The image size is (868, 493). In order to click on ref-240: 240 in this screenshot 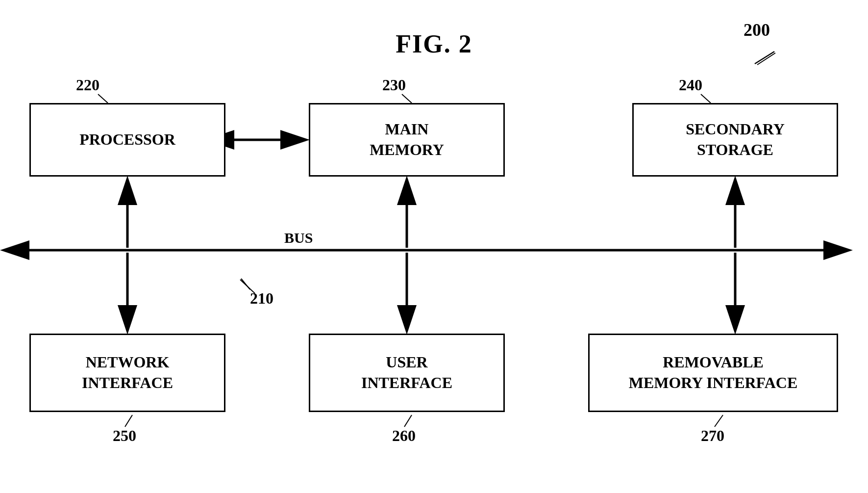, I will do `click(691, 85)`.